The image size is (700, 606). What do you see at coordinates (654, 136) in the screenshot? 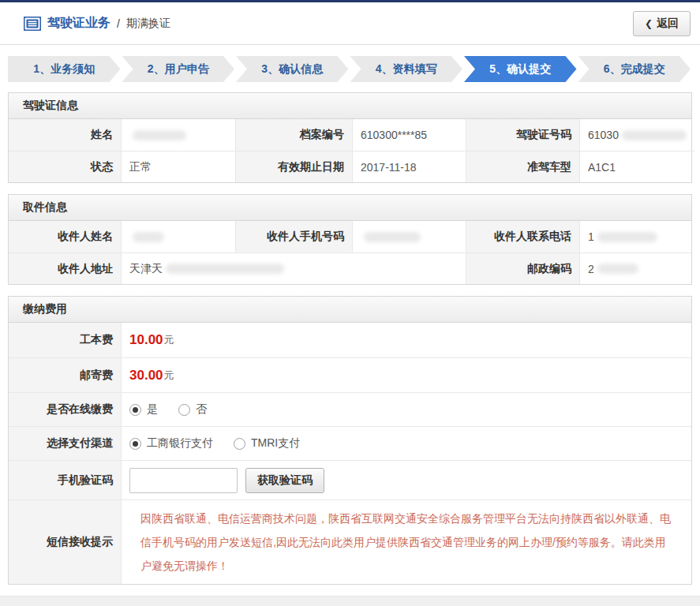
I see `redacted-license-number` at bounding box center [654, 136].